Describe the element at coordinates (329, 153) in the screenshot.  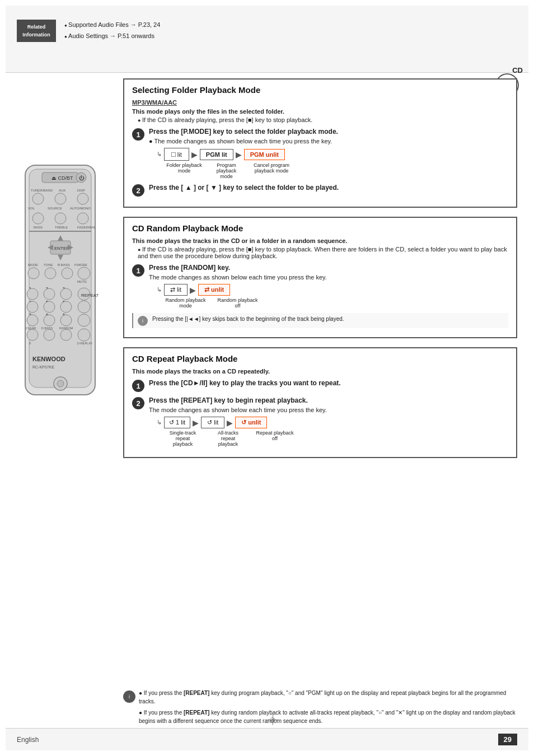
I see `step1-content: Press the [P.MODE] key to select the fol…` at that location.